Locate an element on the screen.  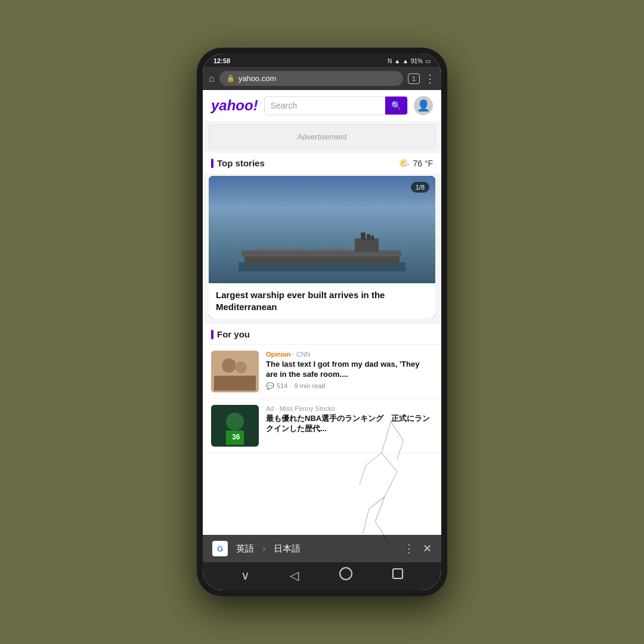
search-placeholder: Search is located at coordinates (284, 106).